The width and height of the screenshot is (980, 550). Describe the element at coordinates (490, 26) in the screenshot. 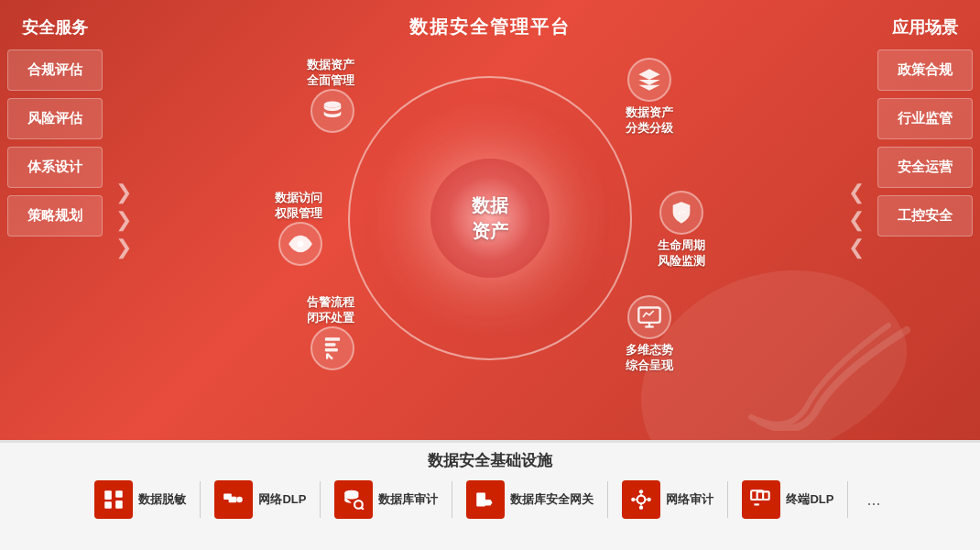

I see `platform-title: 数据安全管理平台` at that location.